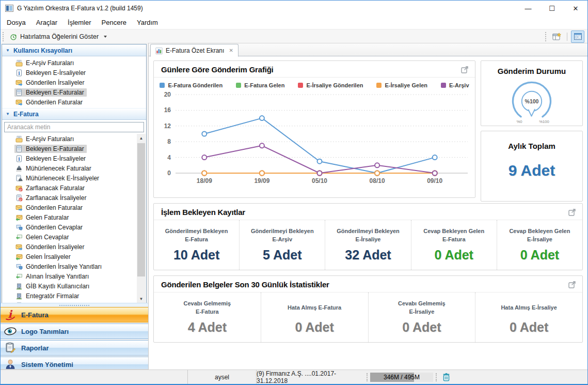 This screenshot has width=588, height=385. Describe the element at coordinates (576, 8) in the screenshot. I see `close-button: ✕` at that location.